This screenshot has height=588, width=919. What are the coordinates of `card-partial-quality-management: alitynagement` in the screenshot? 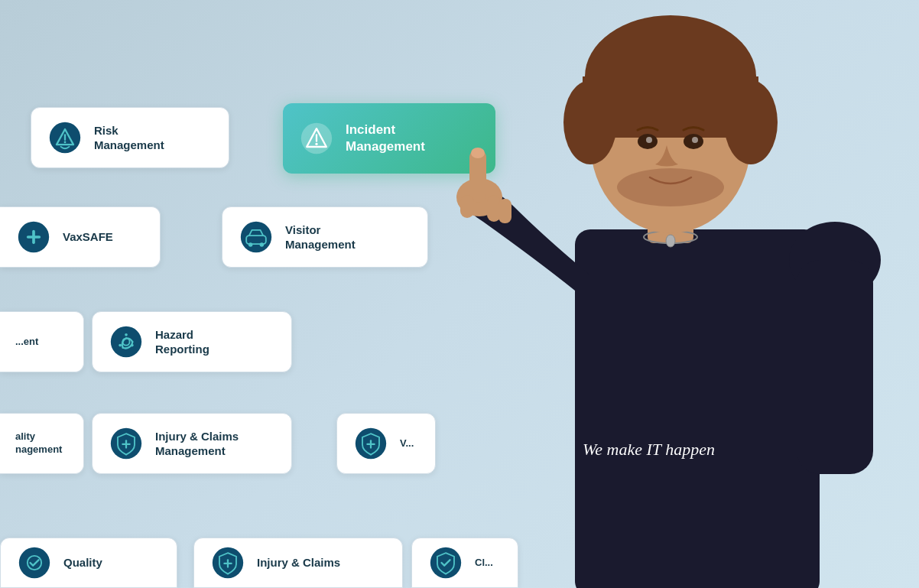 It's located at (42, 443).